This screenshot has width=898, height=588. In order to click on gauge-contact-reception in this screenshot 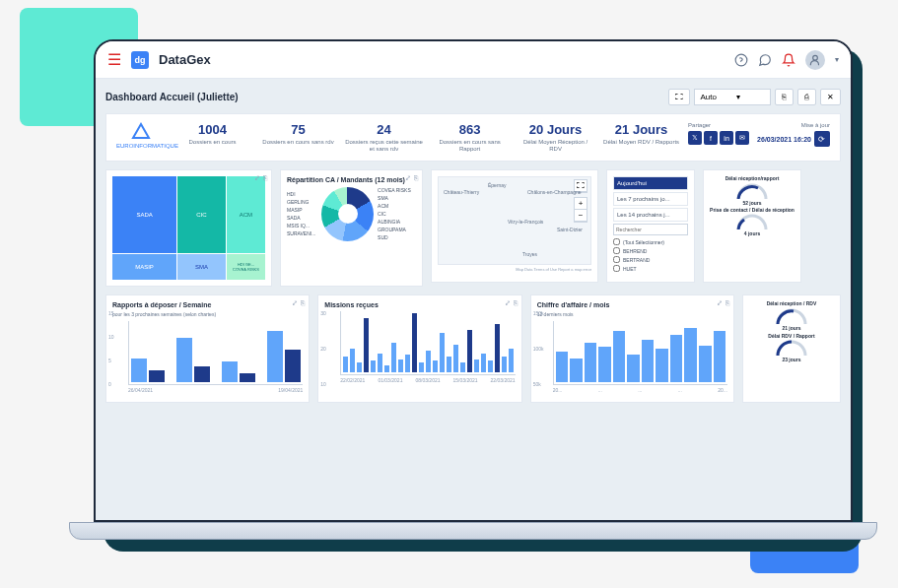, I will do `click(752, 222)`.